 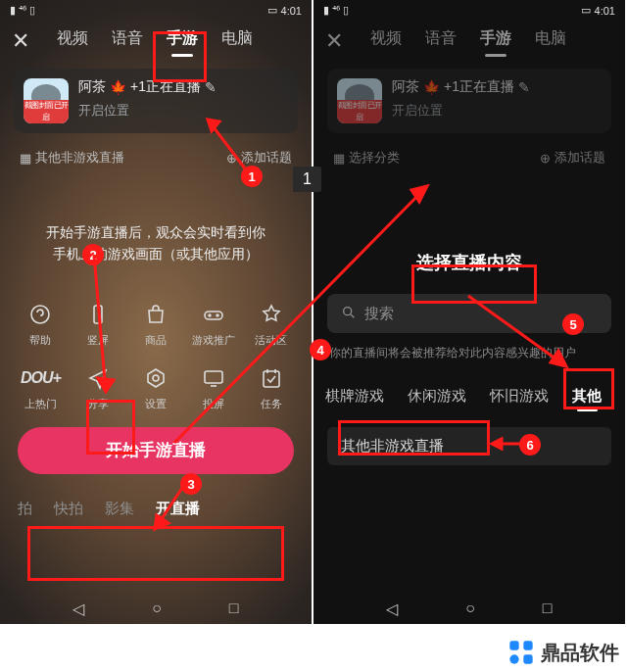 I want to click on promo-button: 游戏推广, so click(x=214, y=325).